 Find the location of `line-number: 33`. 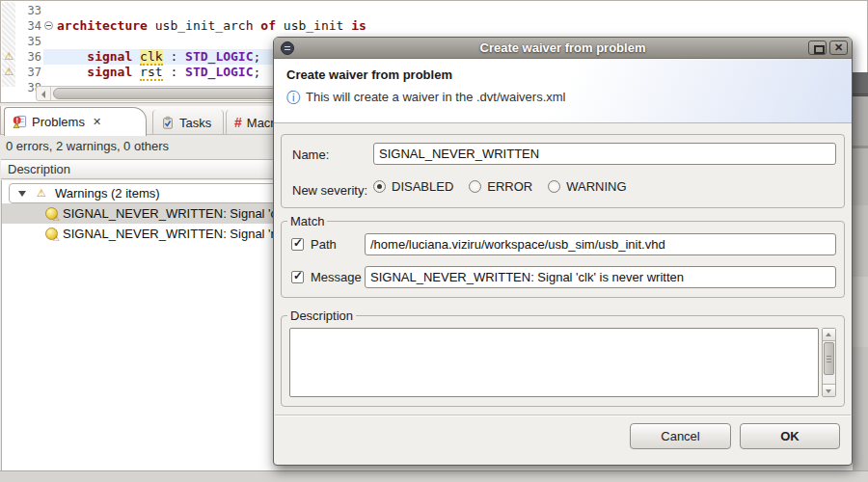

line-number: 33 is located at coordinates (29, 11).